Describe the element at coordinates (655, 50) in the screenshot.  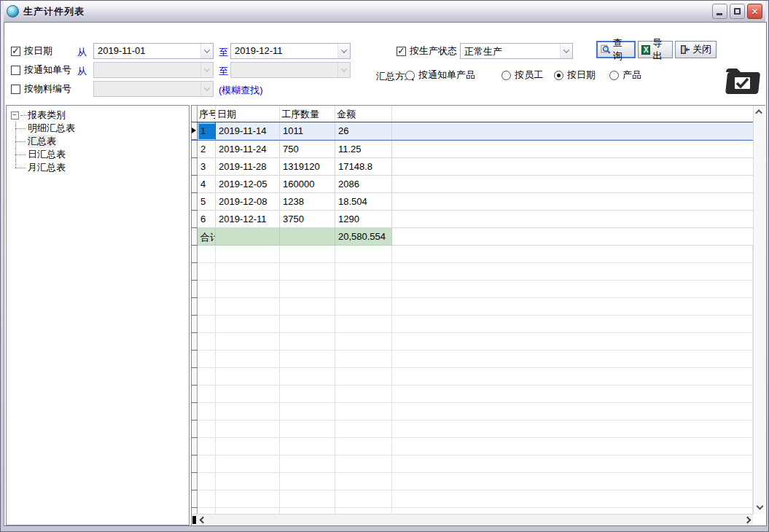
I see `export-button: X 导出` at that location.